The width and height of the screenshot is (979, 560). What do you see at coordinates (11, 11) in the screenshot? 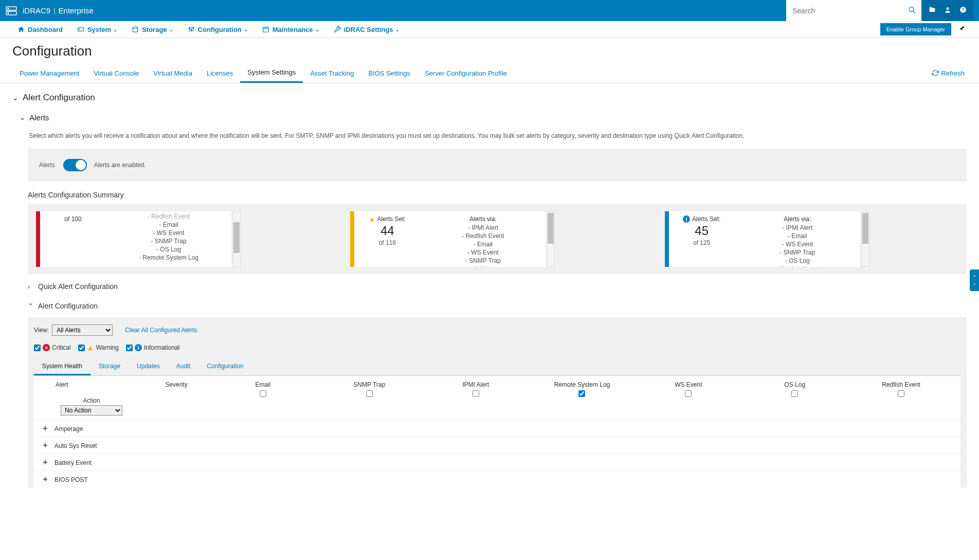
I see `brand-icon` at bounding box center [11, 11].